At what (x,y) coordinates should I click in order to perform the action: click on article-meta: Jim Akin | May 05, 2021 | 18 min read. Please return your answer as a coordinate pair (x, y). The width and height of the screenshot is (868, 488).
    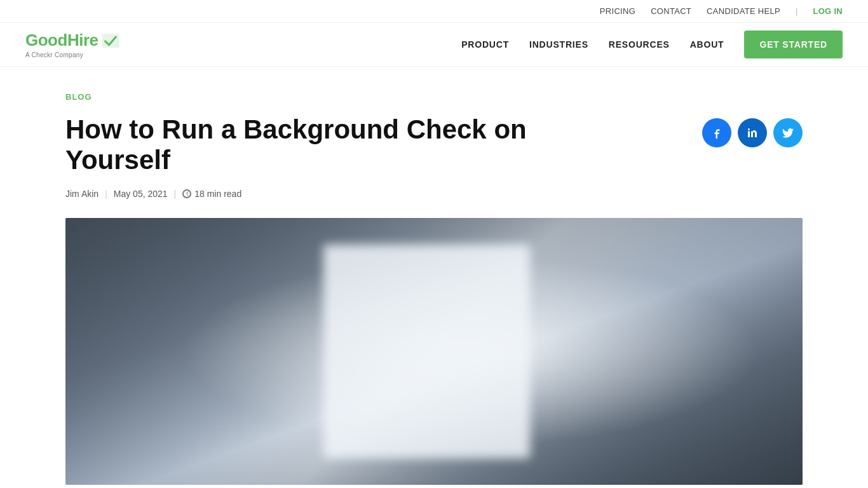
    Looking at the image, I should click on (434, 194).